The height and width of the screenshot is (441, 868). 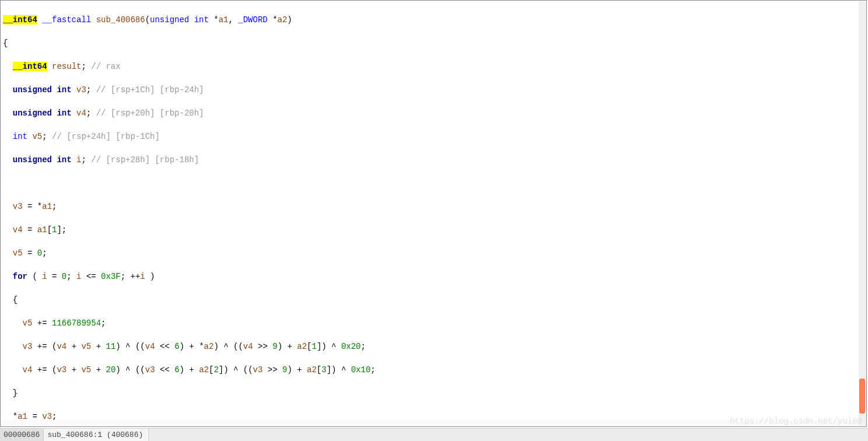 I want to click on code-line: v4 += (v3 + v5 + 20) ^ ((v3 << 6) + a2[2…, so click(x=433, y=370).